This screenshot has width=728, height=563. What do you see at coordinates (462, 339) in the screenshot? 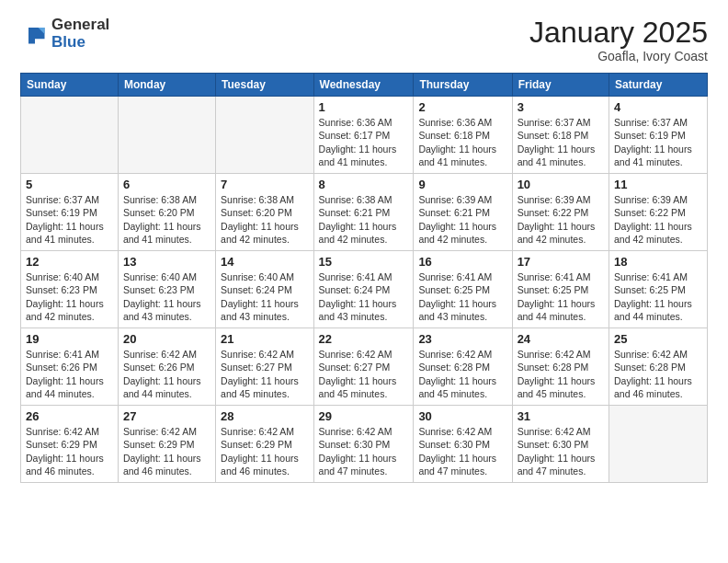
I see `day-number: 23` at bounding box center [462, 339].